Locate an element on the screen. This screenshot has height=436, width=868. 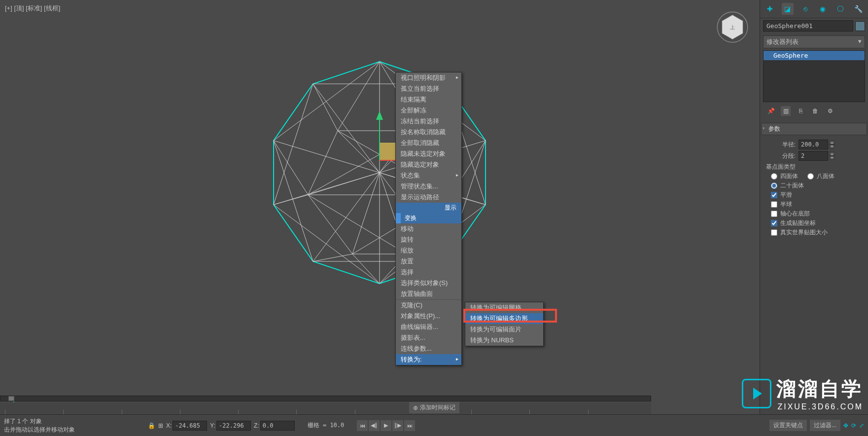
submenu-item: 转换为 NURBS is located at coordinates (504, 340).